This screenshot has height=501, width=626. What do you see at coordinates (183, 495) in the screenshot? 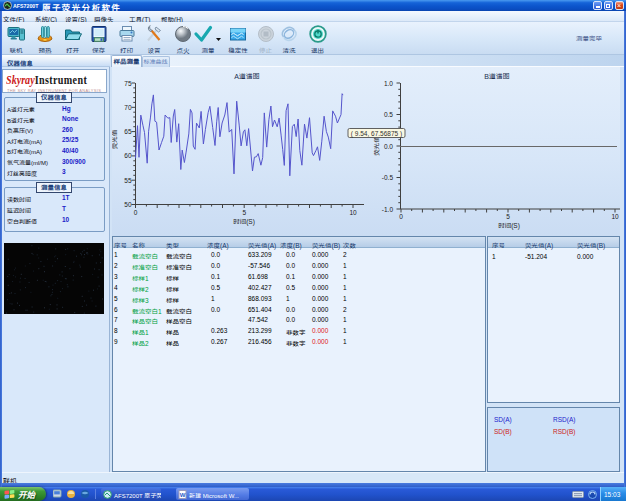
I see `svg-text: W` at bounding box center [183, 495].